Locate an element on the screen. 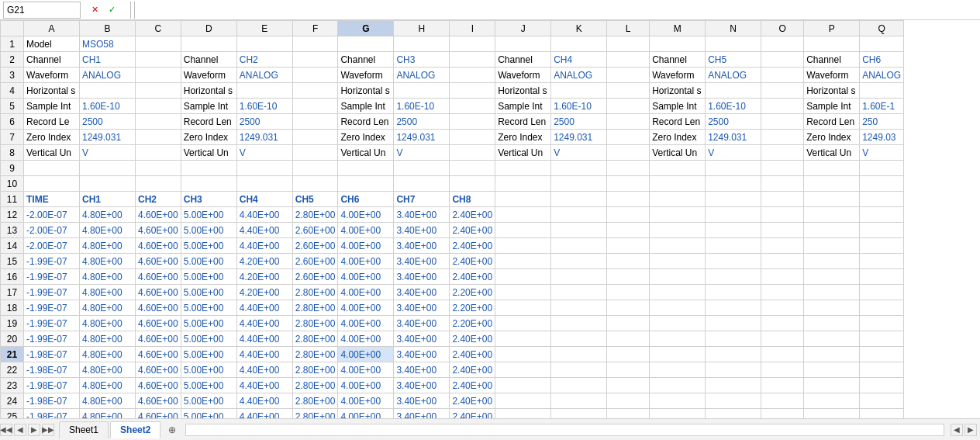  col-header-F: F is located at coordinates (315, 29).